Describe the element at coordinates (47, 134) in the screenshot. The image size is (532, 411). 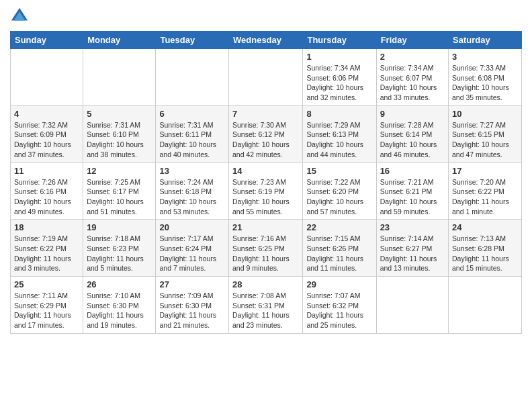
I see `calendar-cell: 4Sunrise: 7:32 AM Sunset: 6:09 PM Daylig…` at that location.